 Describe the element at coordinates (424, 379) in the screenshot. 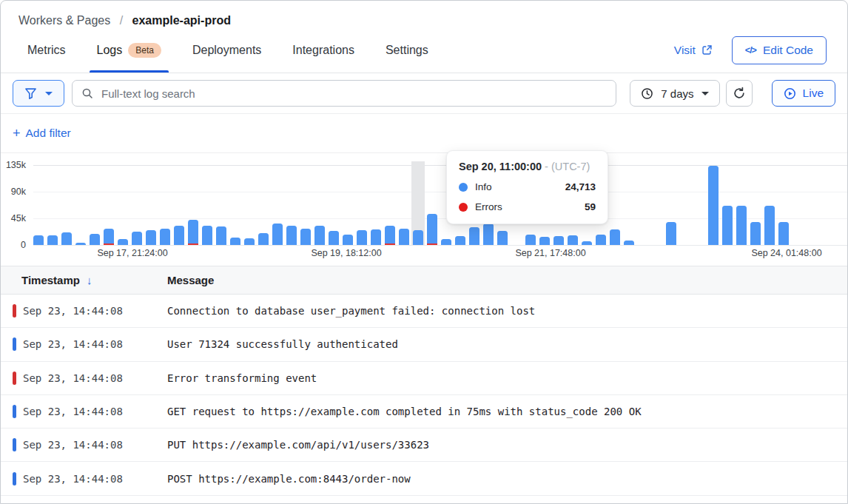

I see `table-row: Sep 23, 14:44:08 Error transforming even…` at that location.